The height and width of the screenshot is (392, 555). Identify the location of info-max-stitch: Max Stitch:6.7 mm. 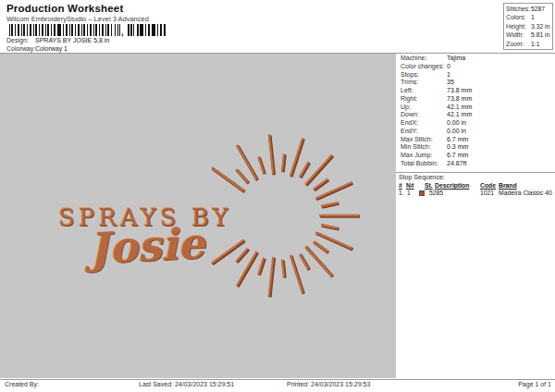
(477, 141).